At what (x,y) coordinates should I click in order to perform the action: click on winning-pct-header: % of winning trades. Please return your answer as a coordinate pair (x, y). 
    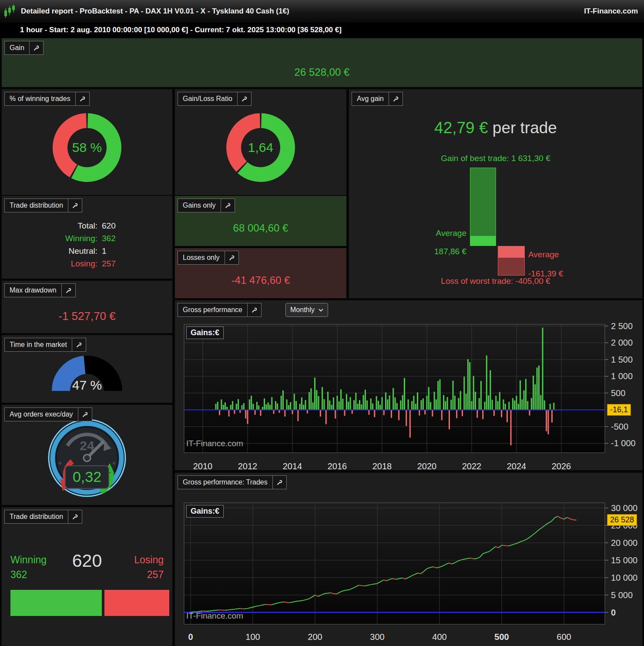
    Looking at the image, I should click on (47, 99).